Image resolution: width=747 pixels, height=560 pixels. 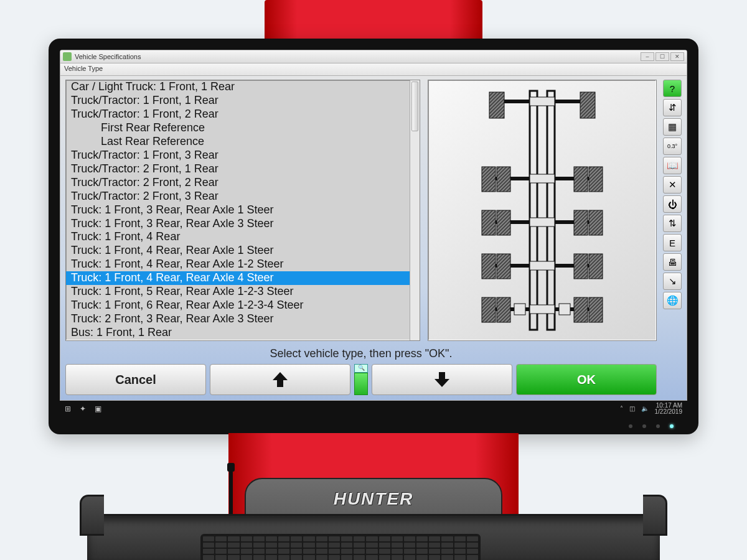 I want to click on taskbar-date: 1/22/2019, so click(x=669, y=412).